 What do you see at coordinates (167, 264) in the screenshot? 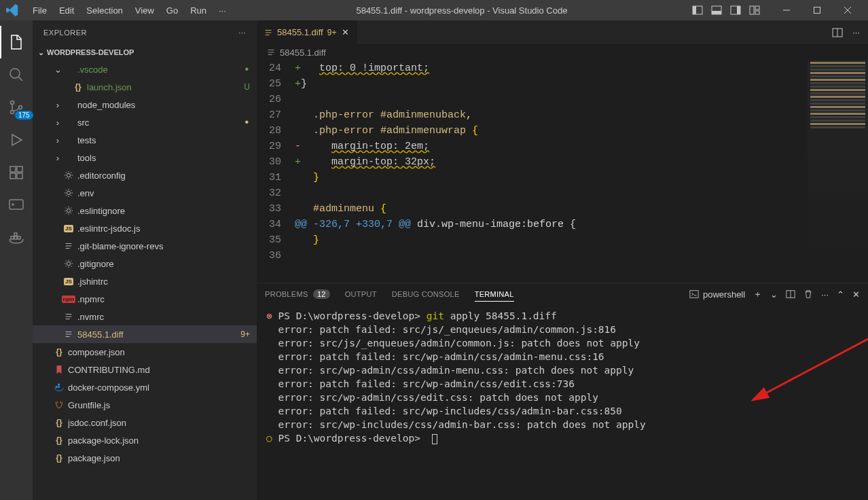
I see `item-label: .gitignore` at bounding box center [167, 264].